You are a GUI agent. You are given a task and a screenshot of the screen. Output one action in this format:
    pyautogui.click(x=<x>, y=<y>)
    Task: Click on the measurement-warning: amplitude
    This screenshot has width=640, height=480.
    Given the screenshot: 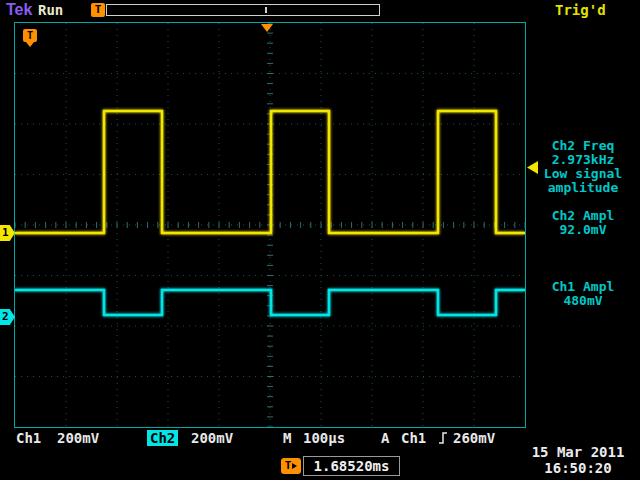 What is the action you would take?
    pyautogui.click(x=583, y=188)
    